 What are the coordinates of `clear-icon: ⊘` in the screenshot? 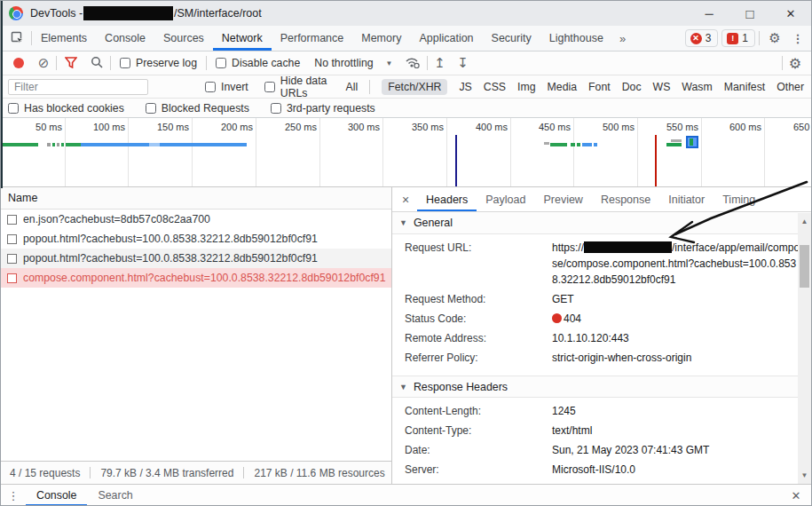 It's located at (43, 63).